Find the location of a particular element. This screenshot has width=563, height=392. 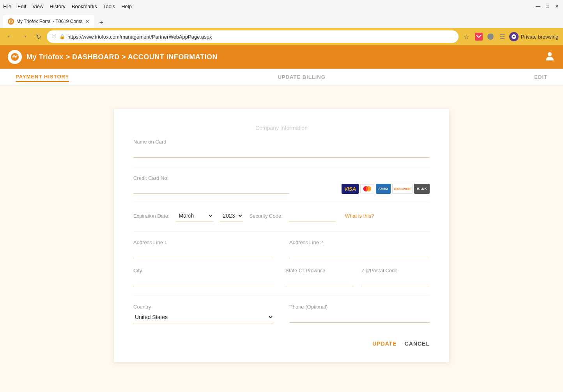

phone-field: Phone (Optional) is located at coordinates (359, 314).